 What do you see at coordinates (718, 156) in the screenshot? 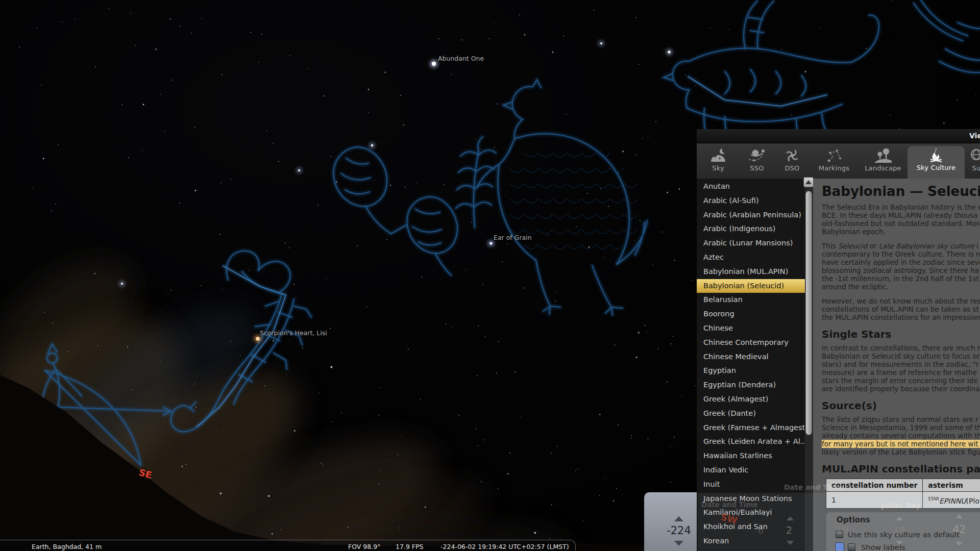
I see `sky-icon` at bounding box center [718, 156].